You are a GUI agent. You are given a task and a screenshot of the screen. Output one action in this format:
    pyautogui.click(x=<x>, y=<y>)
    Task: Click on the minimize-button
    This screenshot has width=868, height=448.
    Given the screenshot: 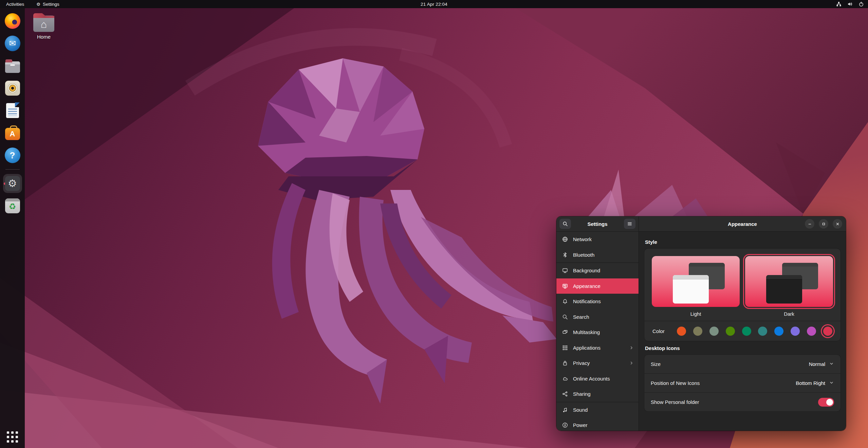 What is the action you would take?
    pyautogui.click(x=810, y=224)
    